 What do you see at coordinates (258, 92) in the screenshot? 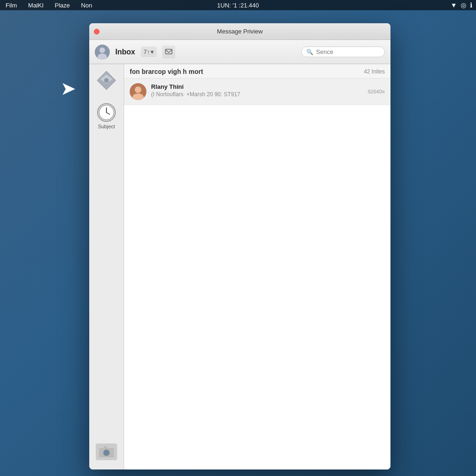
I see `message-item: Rlany Thini (I Nortouflars· +Marsh 20 90…` at bounding box center [258, 92].